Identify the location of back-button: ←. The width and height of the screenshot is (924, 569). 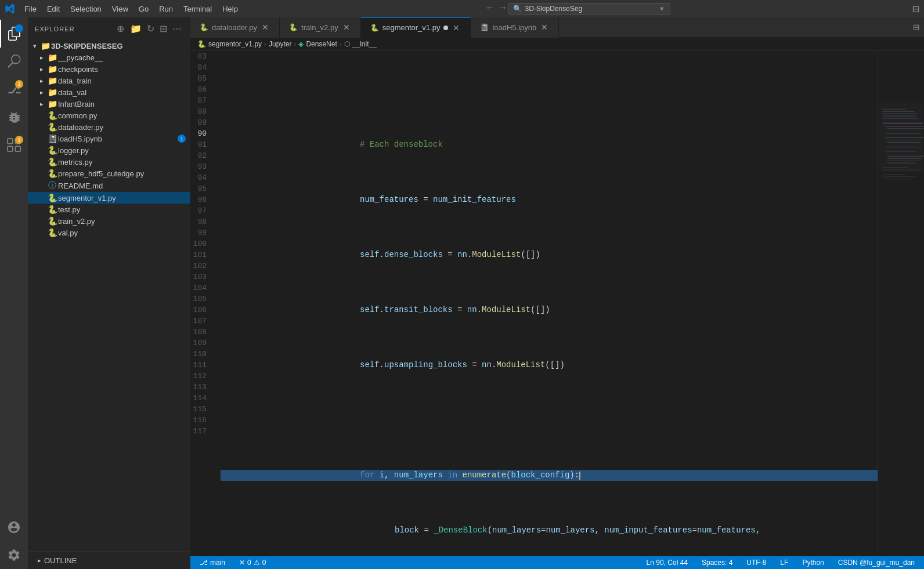
(490, 9).